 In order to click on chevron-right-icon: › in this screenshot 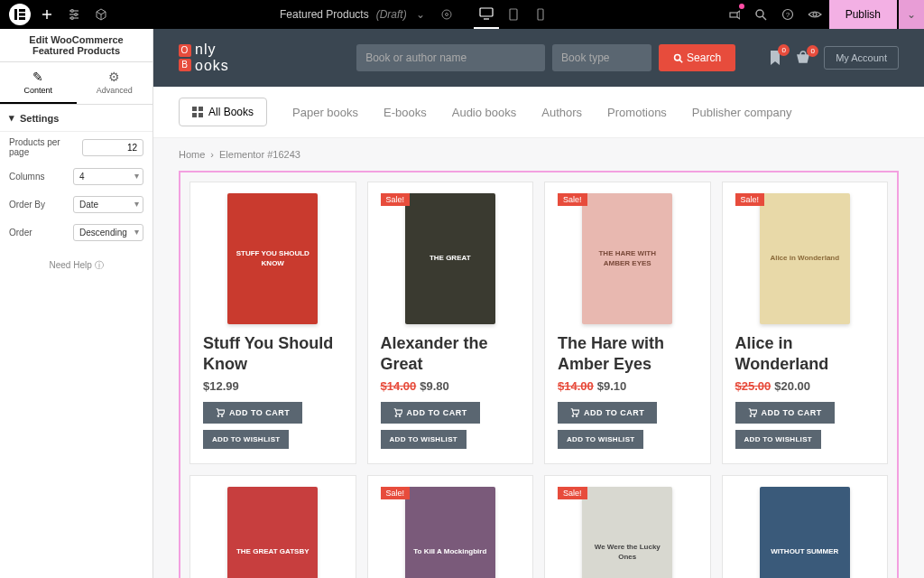, I will do `click(212, 154)`.